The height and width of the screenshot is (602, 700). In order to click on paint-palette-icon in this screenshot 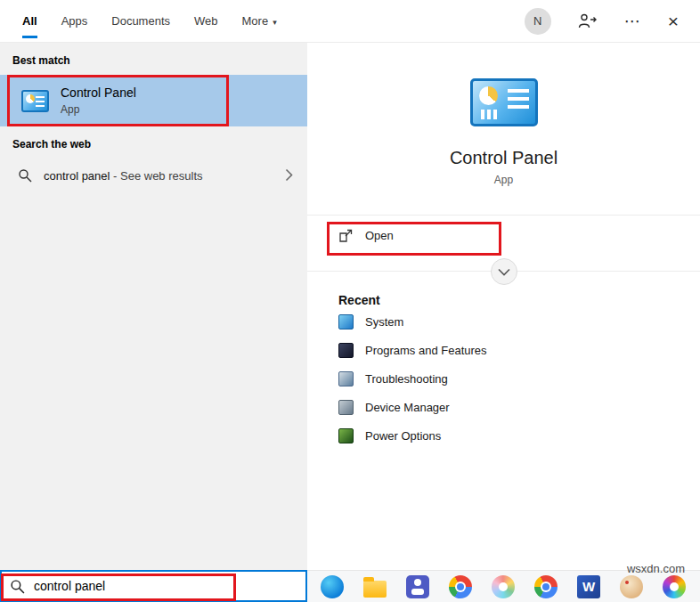, I will do `click(631, 587)`.